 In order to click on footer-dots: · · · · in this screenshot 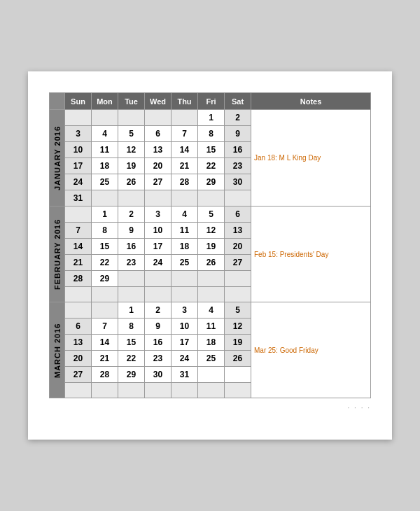, I will do `click(210, 407)`.